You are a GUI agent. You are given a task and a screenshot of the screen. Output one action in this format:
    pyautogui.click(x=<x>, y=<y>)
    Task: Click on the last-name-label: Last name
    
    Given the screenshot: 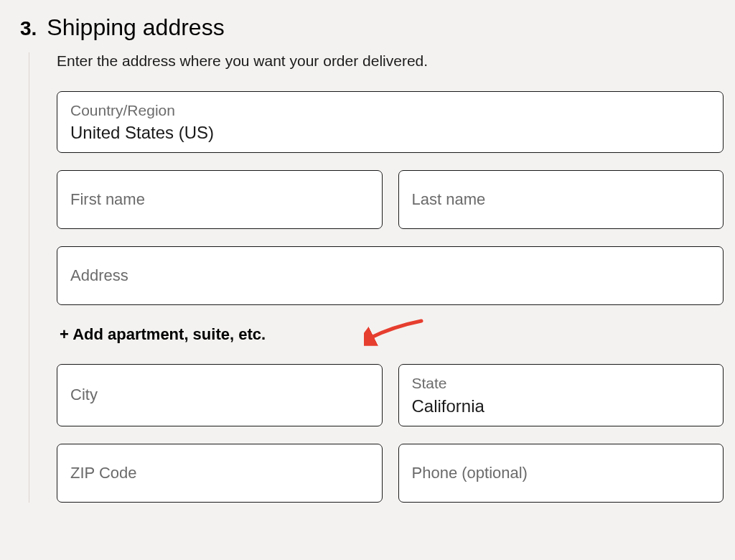 What is the action you would take?
    pyautogui.click(x=561, y=200)
    